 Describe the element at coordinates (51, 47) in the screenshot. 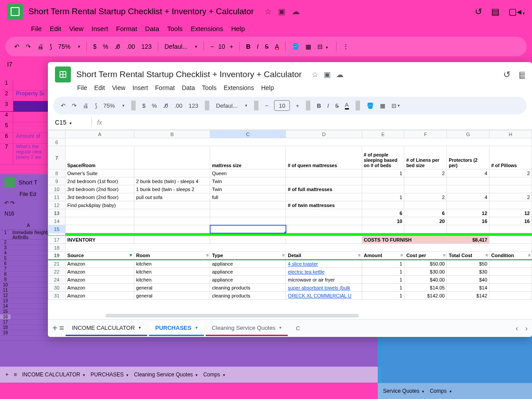

I see `paint-format-icon: ⟆` at that location.